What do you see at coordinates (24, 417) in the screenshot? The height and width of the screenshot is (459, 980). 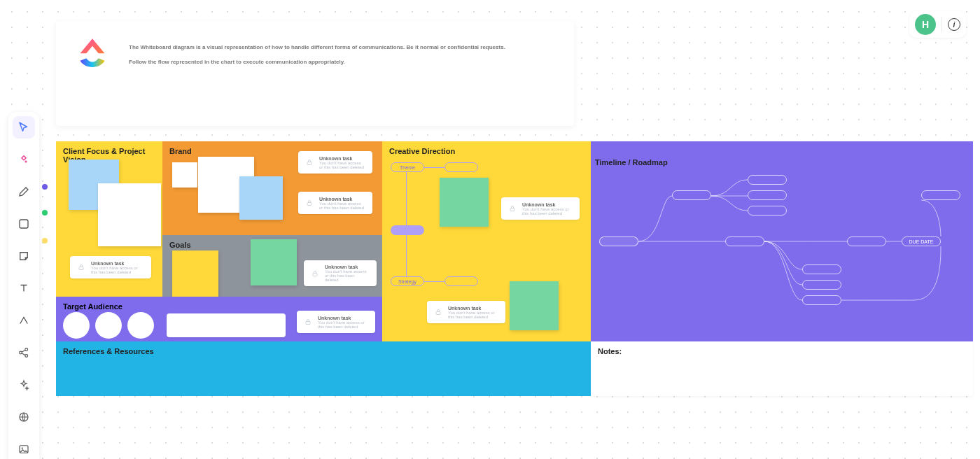 I see `globe-icon` at bounding box center [24, 417].